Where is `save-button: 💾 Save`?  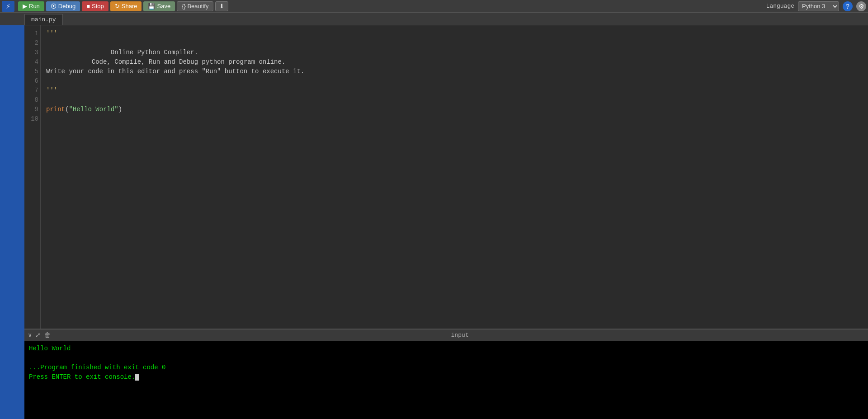 save-button: 💾 Save is located at coordinates (159, 6).